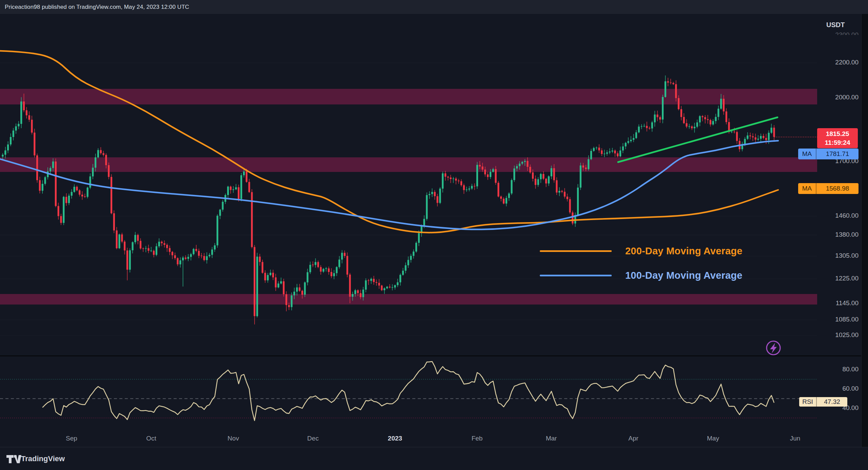 This screenshot has height=470, width=868. What do you see at coordinates (713, 438) in the screenshot?
I see `time-axis-label: May` at bounding box center [713, 438].